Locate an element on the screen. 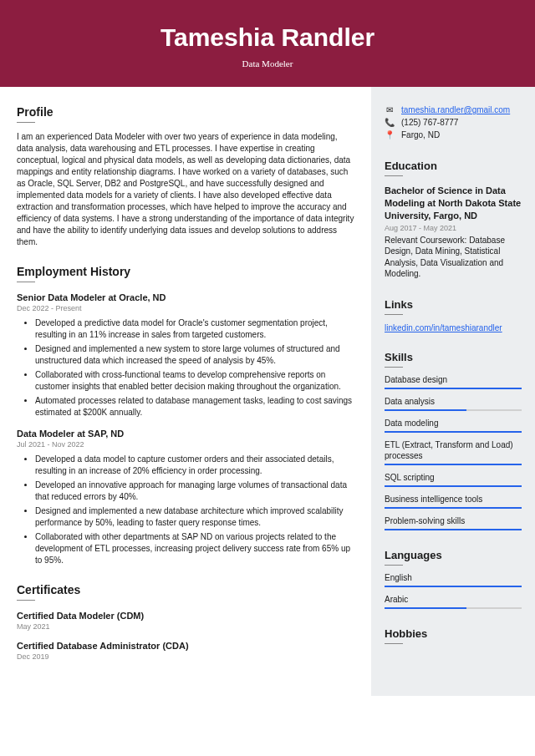 The width and height of the screenshot is (535, 756). hobbies-section: Hobbies is located at coordinates (453, 636).